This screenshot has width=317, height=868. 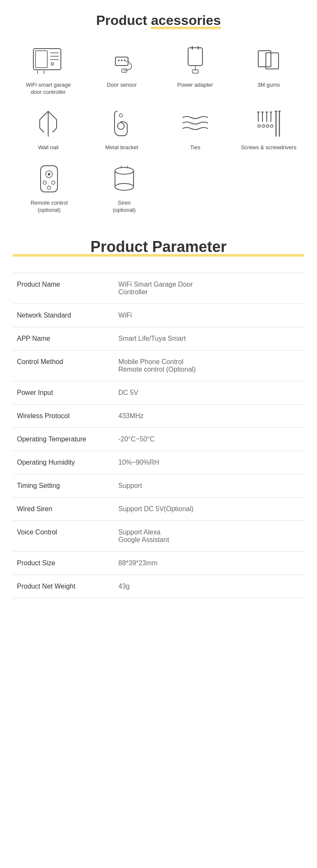 What do you see at coordinates (63, 288) in the screenshot?
I see `param-label: Product Name` at bounding box center [63, 288].